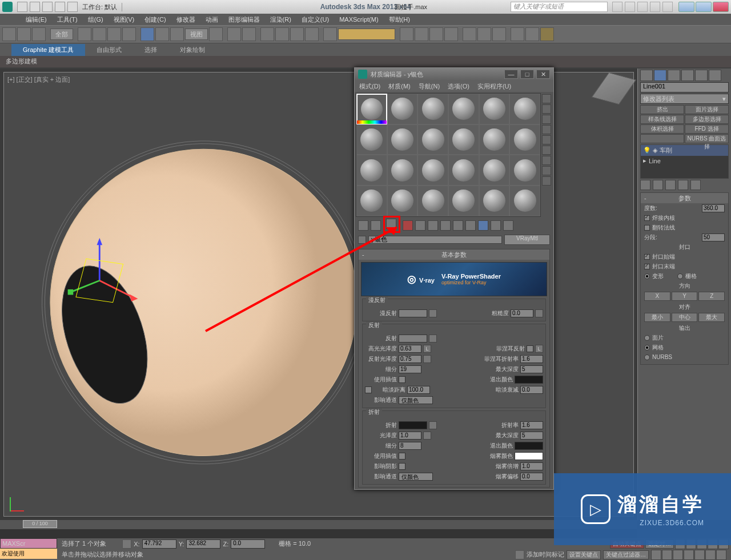 This screenshot has width=731, height=560. I want to click on fog-swatch, so click(529, 456).